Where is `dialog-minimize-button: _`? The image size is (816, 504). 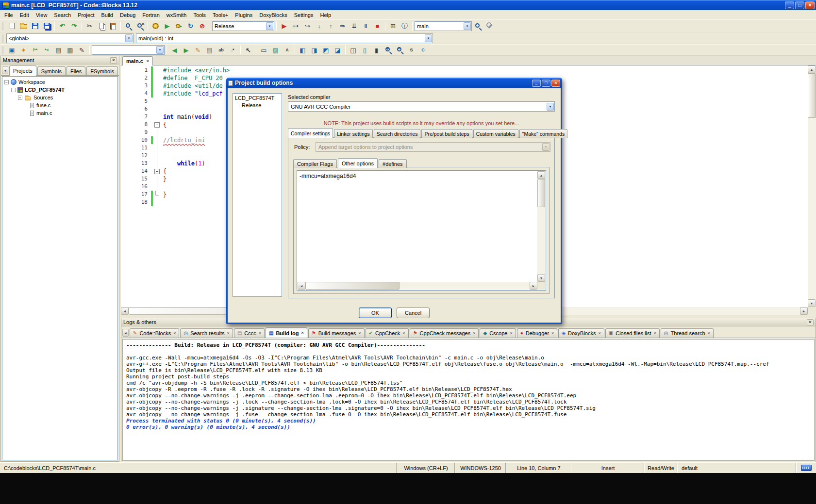 dialog-minimize-button: _ is located at coordinates (536, 83).